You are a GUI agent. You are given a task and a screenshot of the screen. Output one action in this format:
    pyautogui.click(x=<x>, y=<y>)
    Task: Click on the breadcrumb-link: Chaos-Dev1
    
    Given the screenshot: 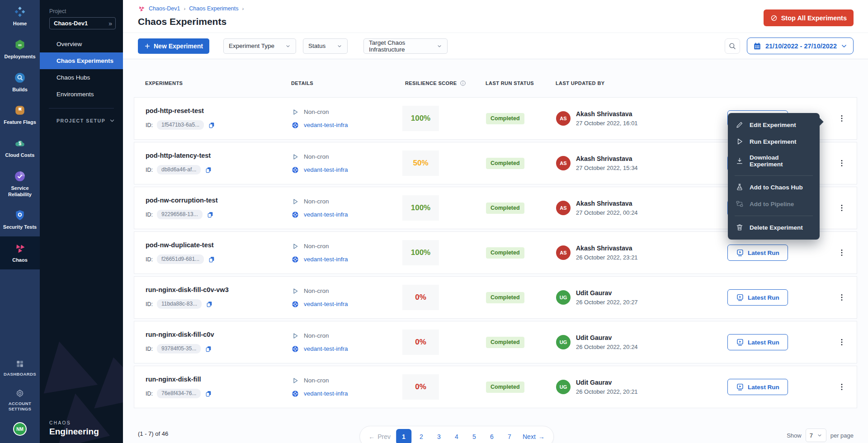 What is the action you would take?
    pyautogui.click(x=165, y=9)
    